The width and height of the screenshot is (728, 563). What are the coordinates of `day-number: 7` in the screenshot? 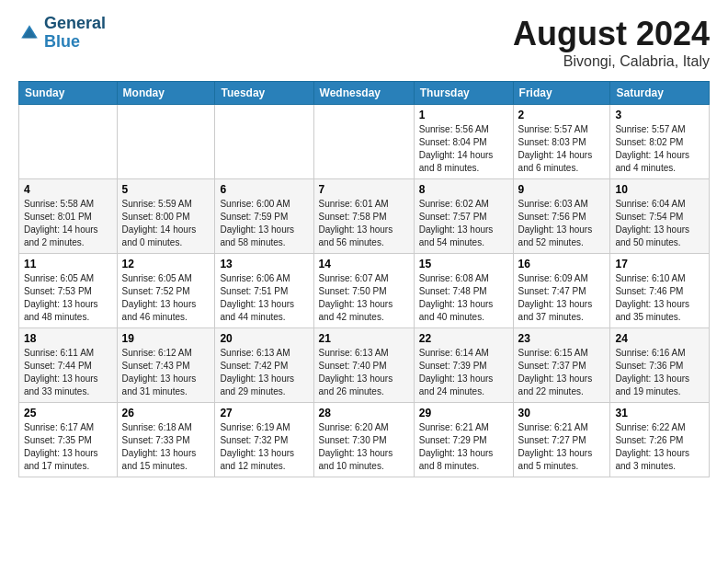 It's located at (364, 190).